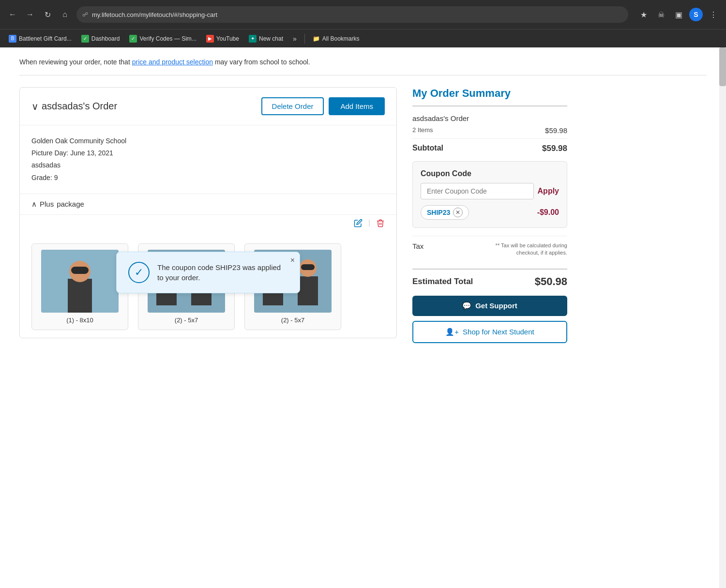 Image resolution: width=726 pixels, height=588 pixels. I want to click on notice-link: price and product selection, so click(172, 62).